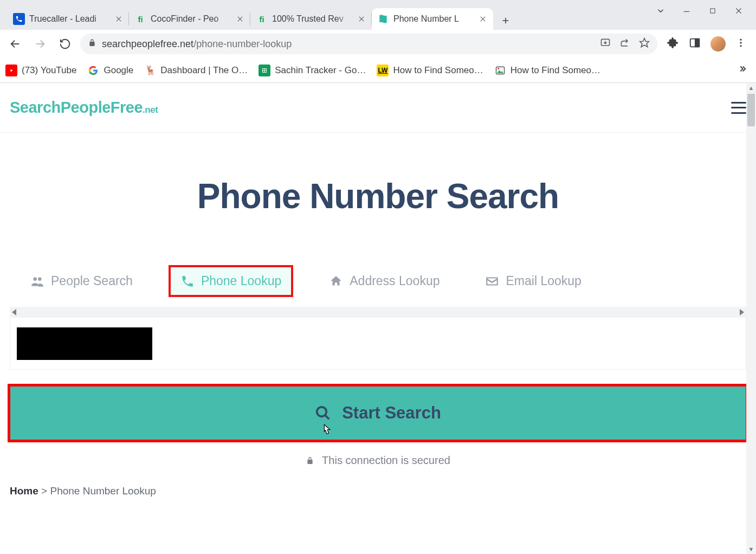 The width and height of the screenshot is (756, 554). What do you see at coordinates (37, 281) in the screenshot?
I see `people-icon` at bounding box center [37, 281].